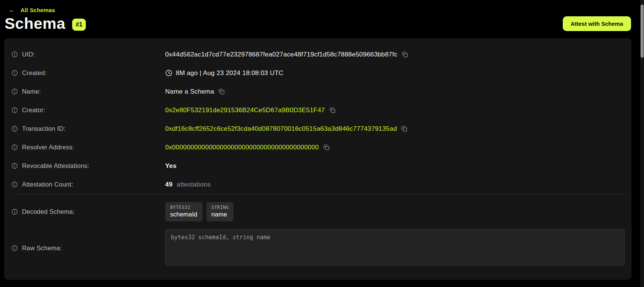 The height and width of the screenshot is (287, 644). I want to click on creator-address-link: 0x2e80F532191de291536B24Ce5D67a9B0D3E51F…, so click(245, 110).